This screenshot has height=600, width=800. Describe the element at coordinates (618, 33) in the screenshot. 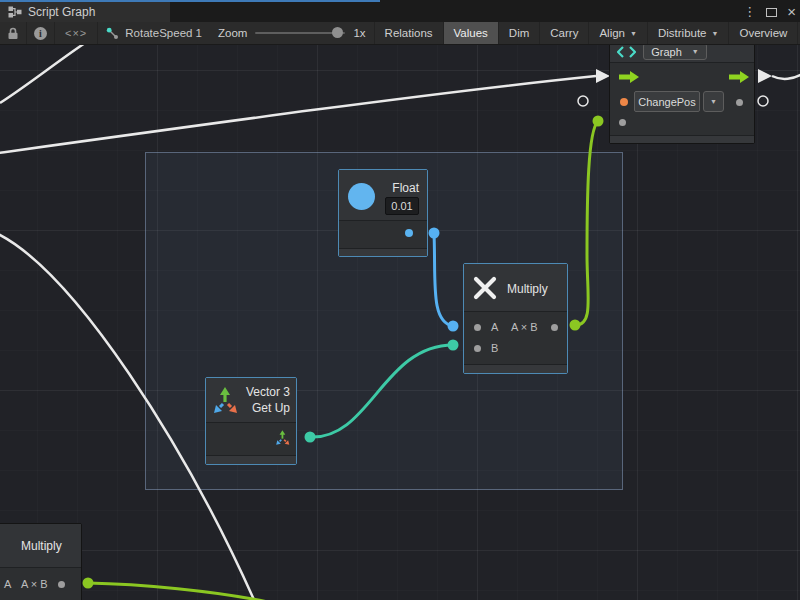

I see `align-button: Align▼` at that location.